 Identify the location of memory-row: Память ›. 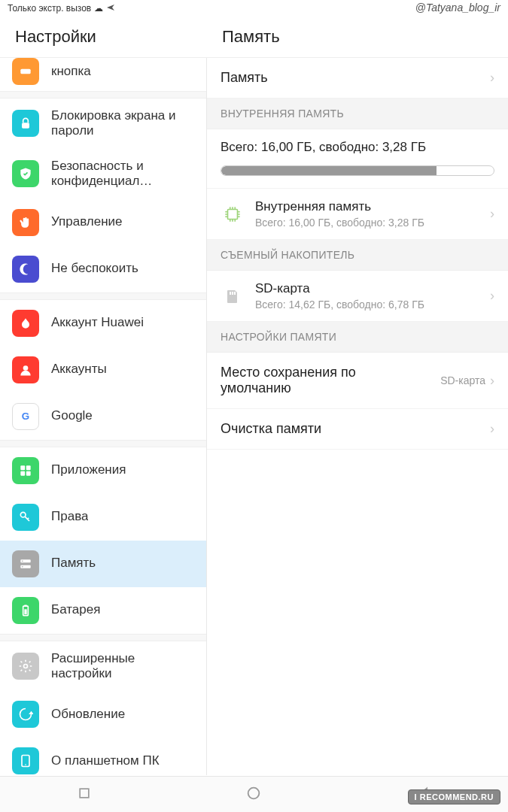
(357, 78).